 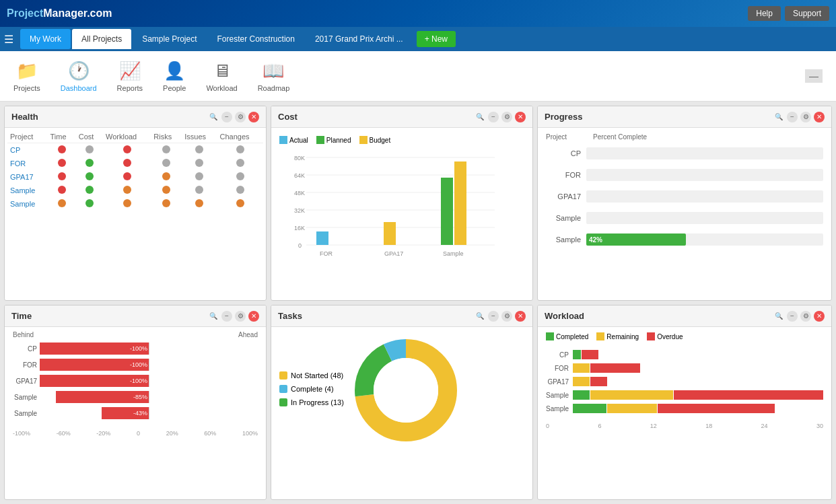 I want to click on toolbar-reports: 📈 Reports, so click(x=131, y=77).